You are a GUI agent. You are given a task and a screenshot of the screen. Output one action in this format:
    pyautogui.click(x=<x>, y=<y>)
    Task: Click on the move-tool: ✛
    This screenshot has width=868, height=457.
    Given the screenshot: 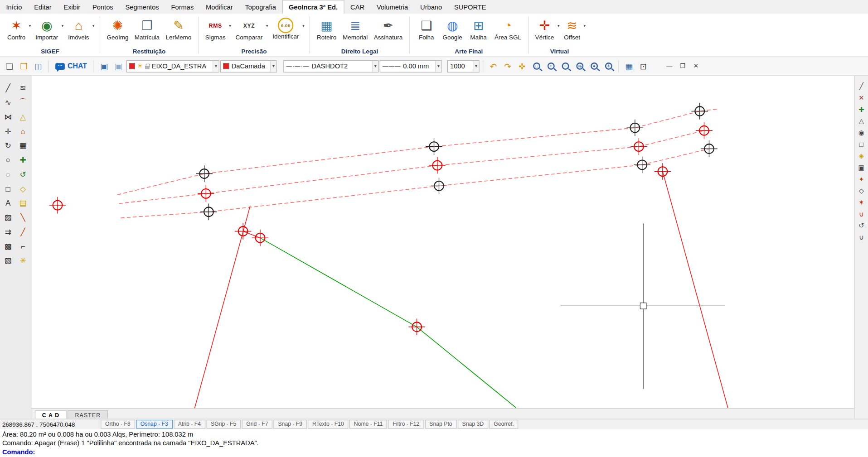 What is the action you would take?
    pyautogui.click(x=8, y=131)
    